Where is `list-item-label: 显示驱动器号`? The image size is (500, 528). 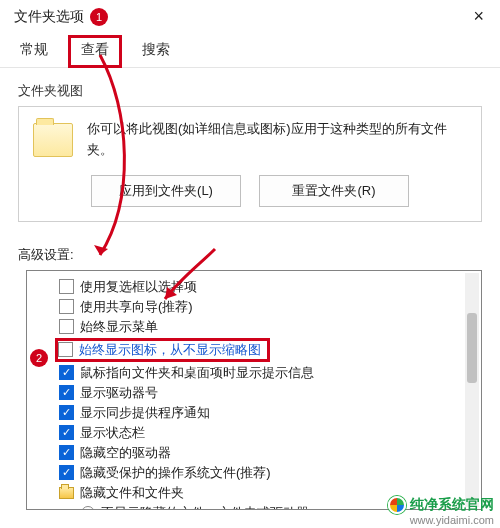 list-item-label: 显示驱动器号 is located at coordinates (119, 393).